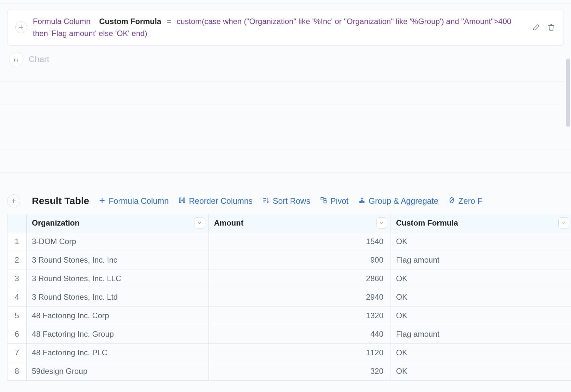 The height and width of the screenshot is (392, 571). Describe the element at coordinates (289, 260) in the screenshot. I see `table-row: 23 Round Stones, Inc. Inc900Flag amount` at that location.